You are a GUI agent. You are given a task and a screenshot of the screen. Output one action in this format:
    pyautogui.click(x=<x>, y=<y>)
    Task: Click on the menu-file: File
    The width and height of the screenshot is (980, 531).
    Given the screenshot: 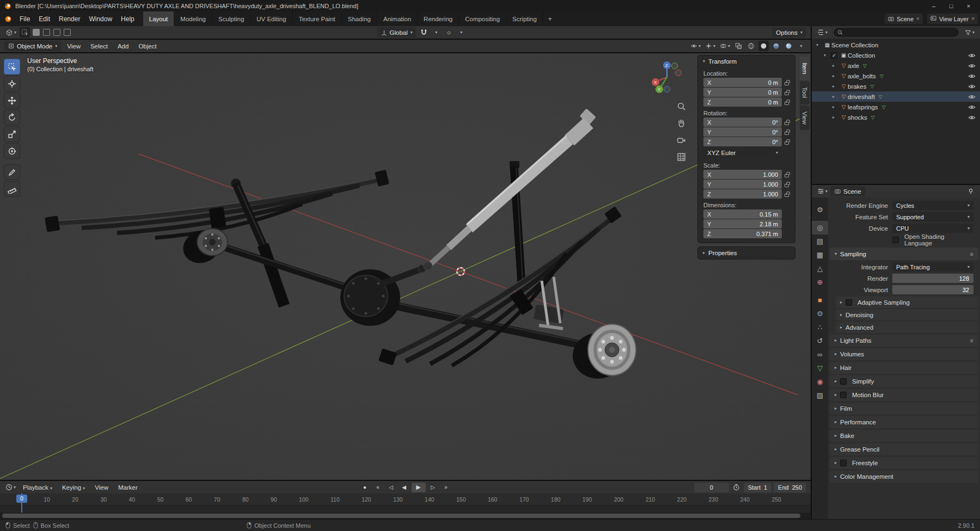 What is the action you would take?
    pyautogui.click(x=25, y=18)
    